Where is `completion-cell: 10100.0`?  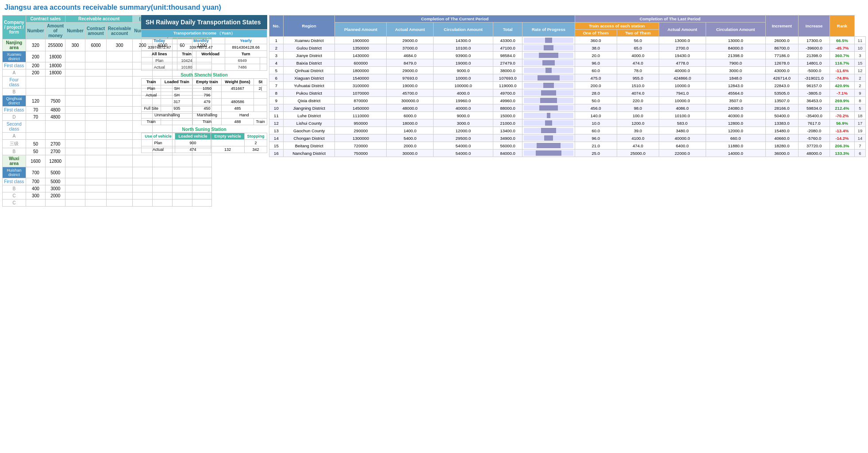 completion-cell: 10100.0 is located at coordinates (464, 48).